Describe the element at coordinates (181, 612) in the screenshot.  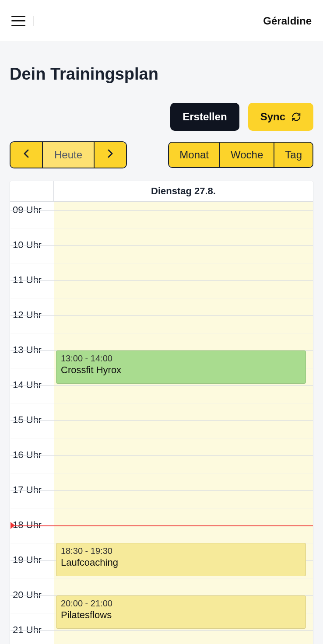
I see `calendar-event: 20:00 - 21:00Pilatesflows` at that location.